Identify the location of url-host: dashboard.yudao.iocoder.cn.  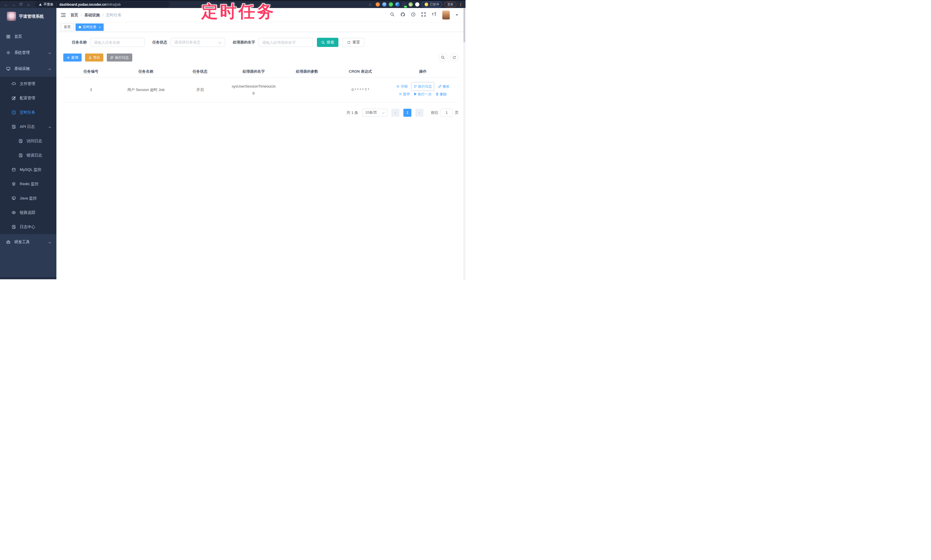
(83, 5).